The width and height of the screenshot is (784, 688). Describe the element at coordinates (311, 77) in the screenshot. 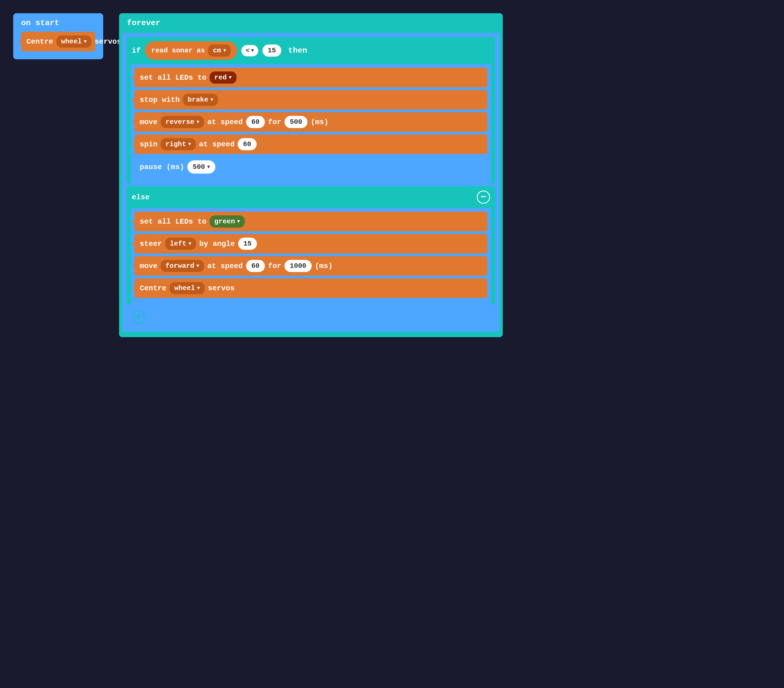

I see `set-leds-red-block: set all LEDs to red ▼` at that location.